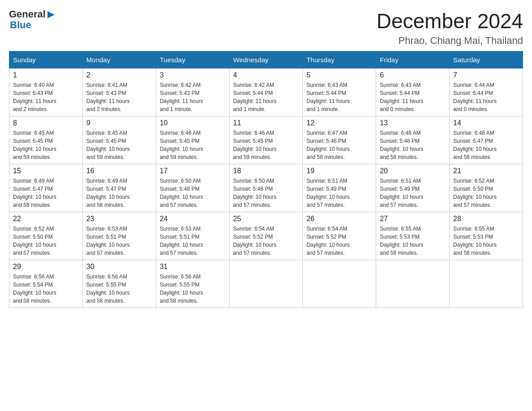 Image resolution: width=532 pixels, height=411 pixels. Describe the element at coordinates (46, 284) in the screenshot. I see `calendar-cell: 29 Sunrise: 6:56 AMSunset: 5:54 PMDaylig…` at that location.